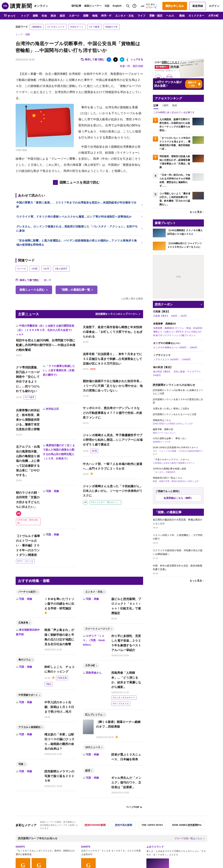  What do you see at coordinates (28, 592) in the screenshot?
I see `category-virtual-kiko: バーチャル紀行›` at bounding box center [28, 592].